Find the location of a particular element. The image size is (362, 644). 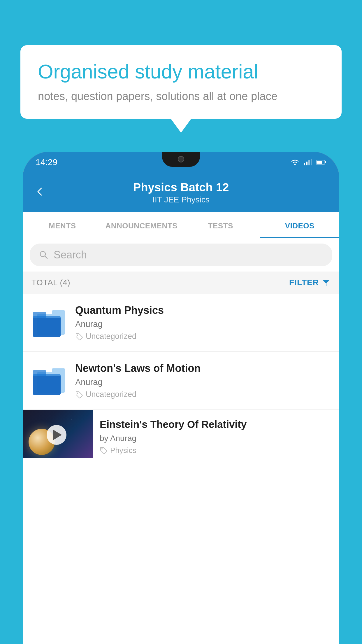

speech-bubble-container: Organised study material notes, question… is located at coordinates (181, 82).